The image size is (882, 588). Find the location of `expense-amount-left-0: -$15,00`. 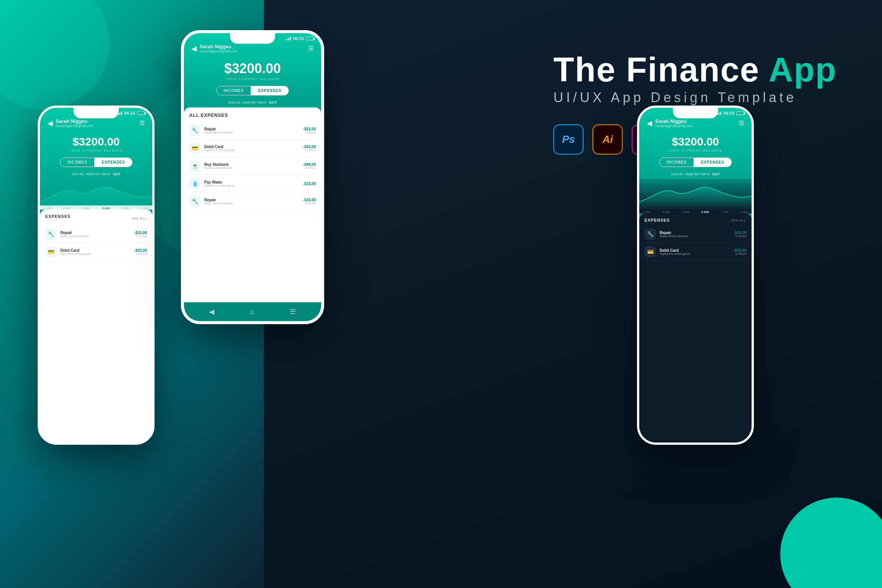

expense-amount-left-0: -$15,00 is located at coordinates (141, 233).